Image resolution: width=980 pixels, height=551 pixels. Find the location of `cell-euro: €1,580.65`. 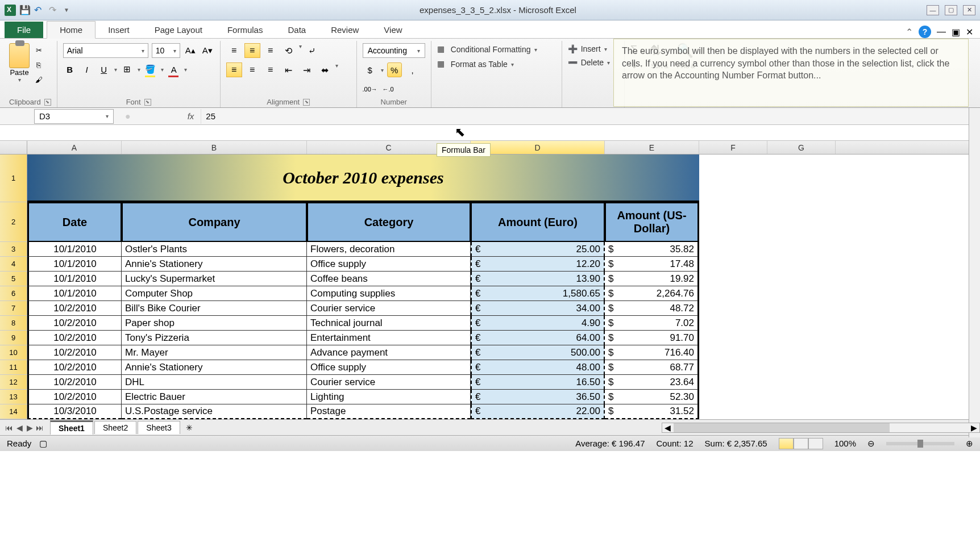

cell-euro: €1,580.65 is located at coordinates (538, 294).